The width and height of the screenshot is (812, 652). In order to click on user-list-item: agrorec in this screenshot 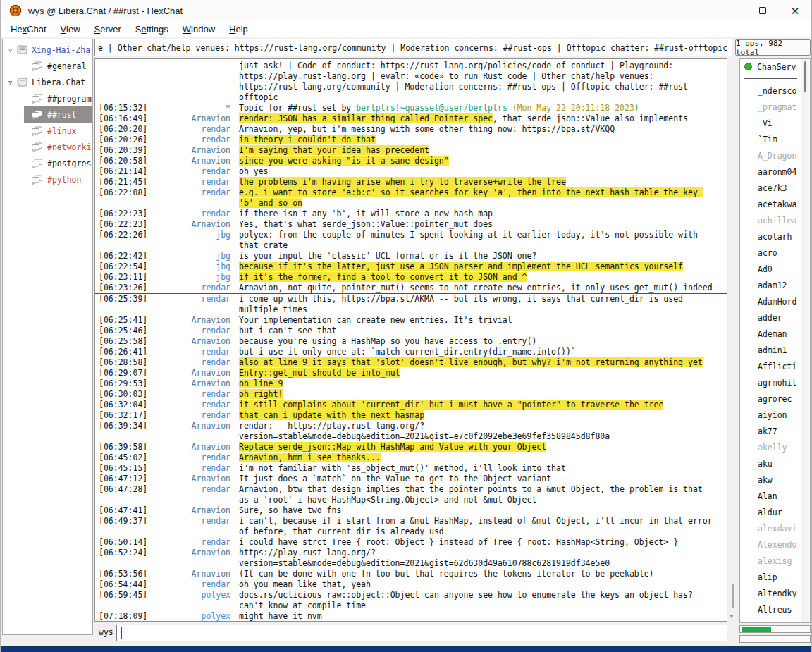, I will do `click(775, 399)`.